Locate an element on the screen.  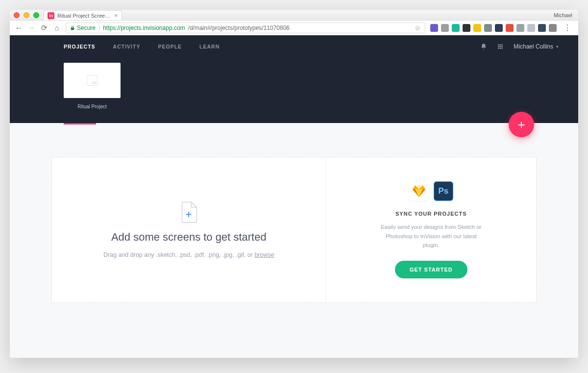
close-window-button is located at coordinates (17, 15).